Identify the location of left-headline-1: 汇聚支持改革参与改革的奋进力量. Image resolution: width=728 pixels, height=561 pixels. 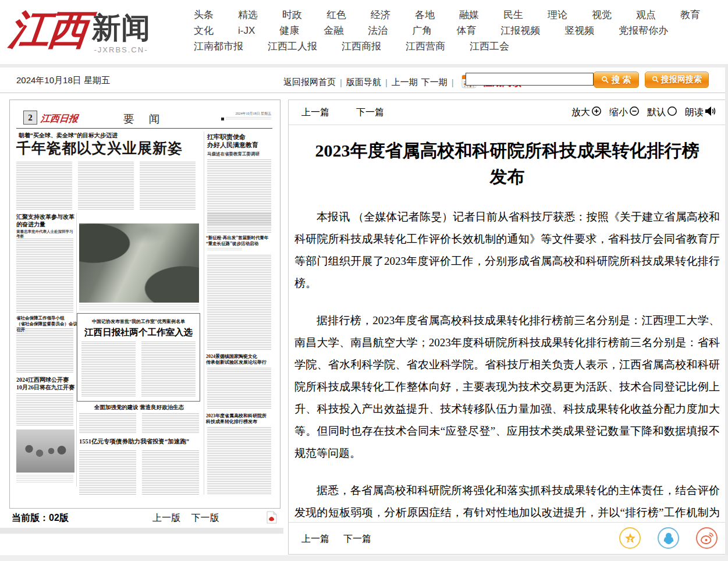
(45, 221).